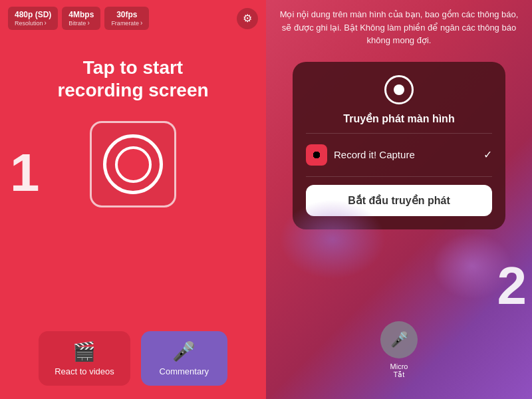 The height and width of the screenshot is (399, 532). I want to click on microphone-icon: 🎤, so click(184, 351).